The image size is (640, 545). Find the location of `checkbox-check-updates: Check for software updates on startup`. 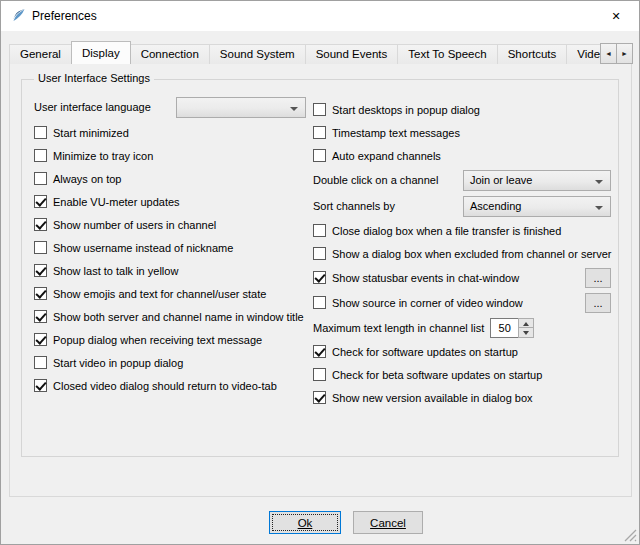

checkbox-check-updates: Check for software updates on startup is located at coordinates (462, 352).